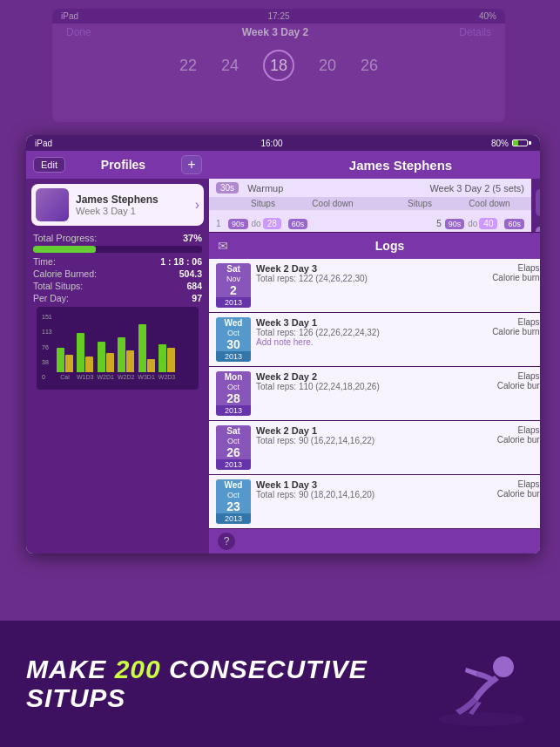 Image resolution: width=560 pixels, height=747 pixels. Describe the element at coordinates (519, 435) in the screenshot. I see `log-meta-4: Elapsed: 10:30 Calorie burned: 62.0` at that location.